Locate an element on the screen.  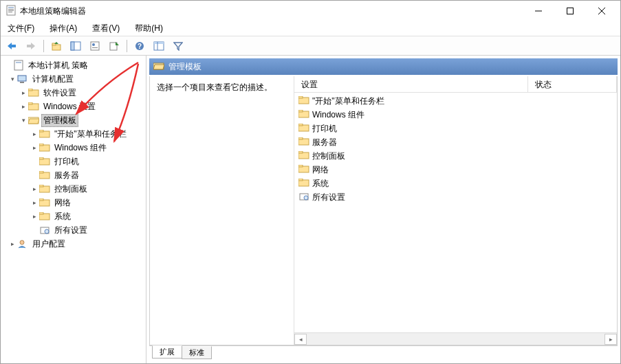
tree-item-label: 控制面板 is located at coordinates (71, 190).